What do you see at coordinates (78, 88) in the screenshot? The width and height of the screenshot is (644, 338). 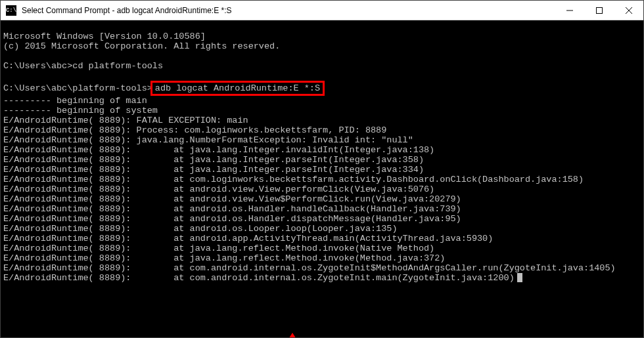 I see `terminal-prompt: C:\Users\abc\platform-tools>` at bounding box center [78, 88].